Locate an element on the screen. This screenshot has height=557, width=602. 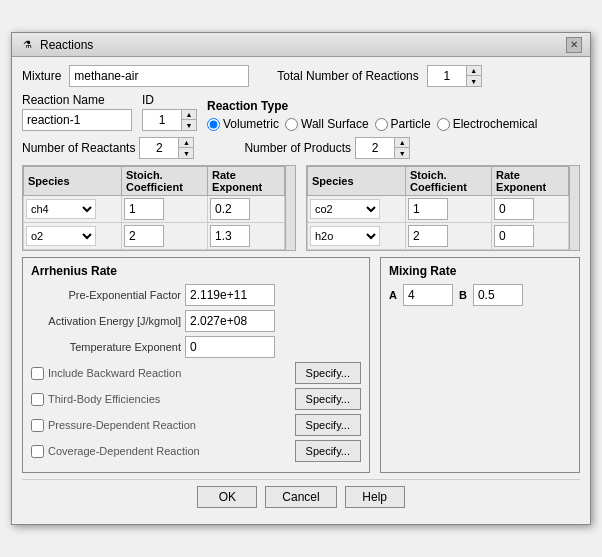
product-1-stoich is located at coordinates (428, 209).